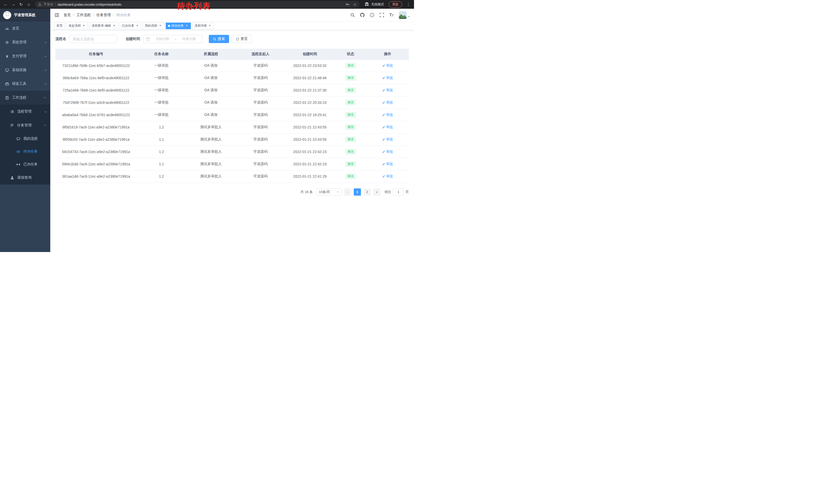 The height and width of the screenshot is (504, 828). I want to click on create-time-label: 创建时间, so click(133, 39).